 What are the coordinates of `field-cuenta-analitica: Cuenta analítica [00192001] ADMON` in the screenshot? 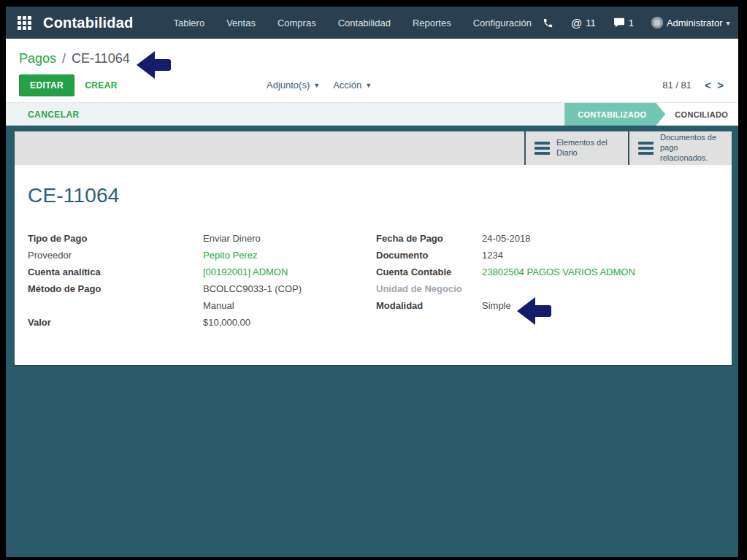 It's located at (202, 272).